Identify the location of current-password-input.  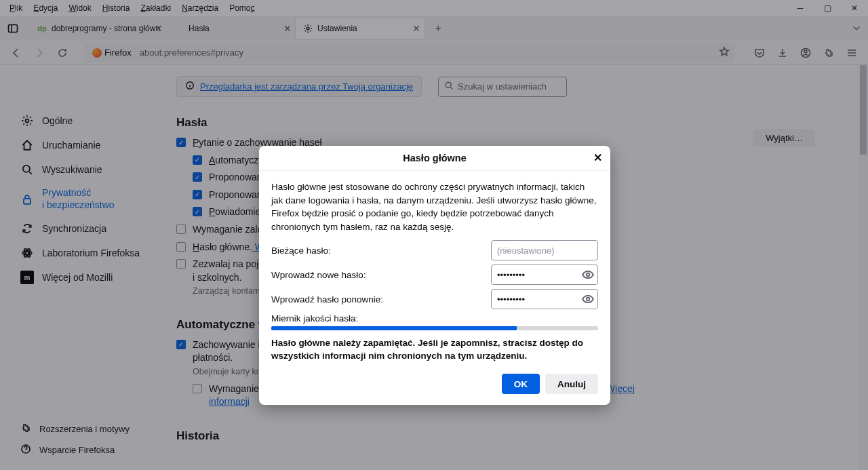
(545, 250).